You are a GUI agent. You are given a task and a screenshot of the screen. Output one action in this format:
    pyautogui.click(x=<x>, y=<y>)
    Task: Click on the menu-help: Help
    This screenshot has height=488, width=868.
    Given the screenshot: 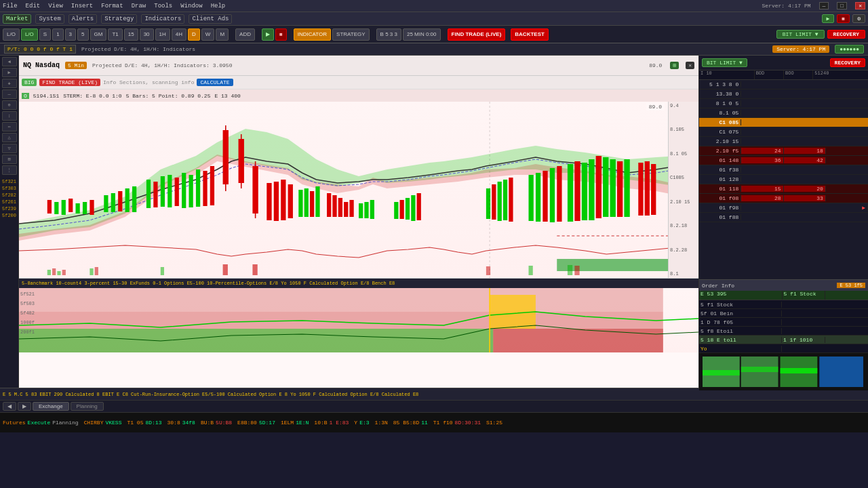 What is the action you would take?
    pyautogui.click(x=218, y=6)
    